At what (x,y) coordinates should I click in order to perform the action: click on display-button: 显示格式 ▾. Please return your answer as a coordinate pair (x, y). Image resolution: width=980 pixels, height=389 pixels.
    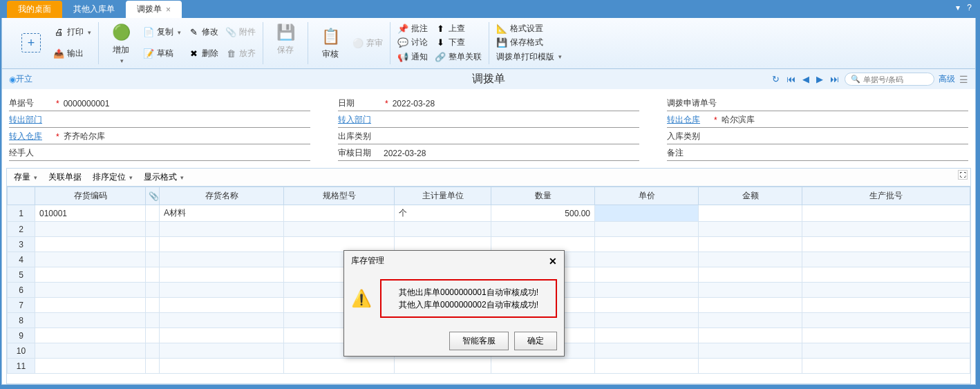
    Looking at the image, I should click on (164, 177).